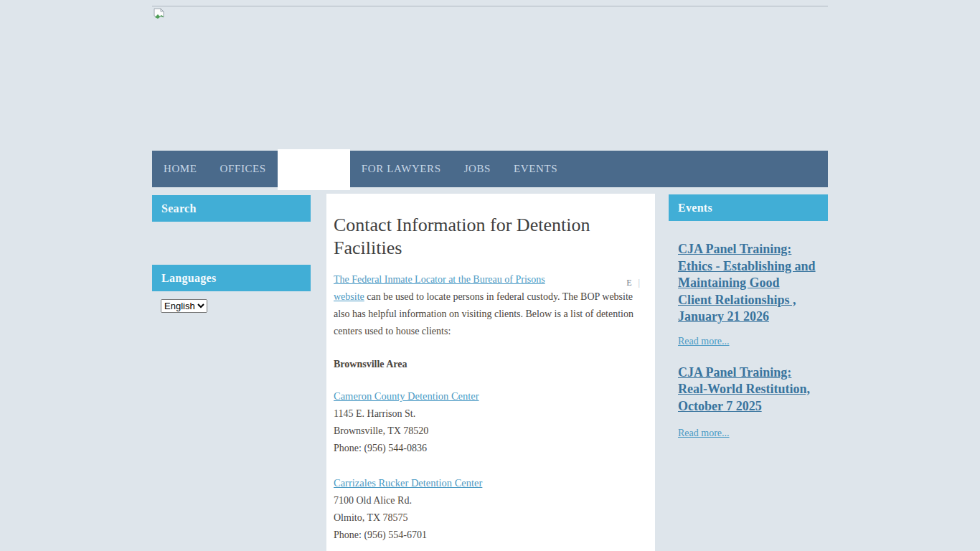 Image resolution: width=980 pixels, height=551 pixels. I want to click on main-navigation: HOME OFFICES FOR LAWYERS JOBS EVENTS, so click(490, 169).